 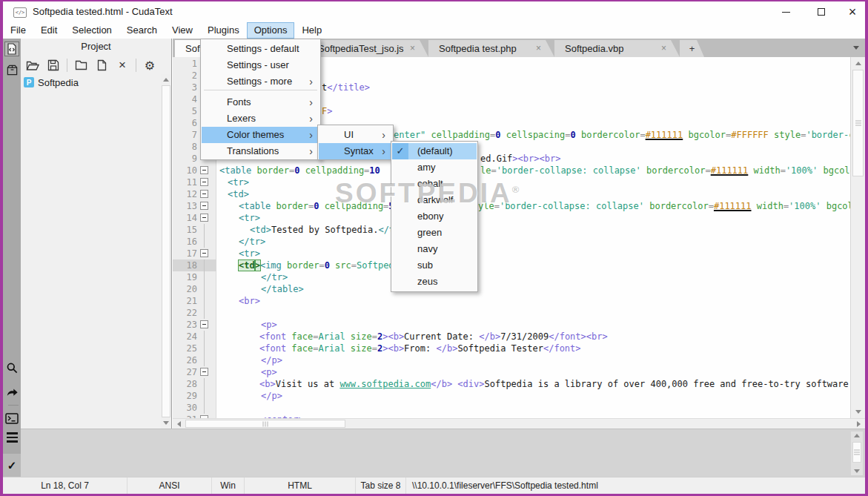 What do you see at coordinates (166, 251) in the screenshot?
I see `project-scrollbar` at bounding box center [166, 251].